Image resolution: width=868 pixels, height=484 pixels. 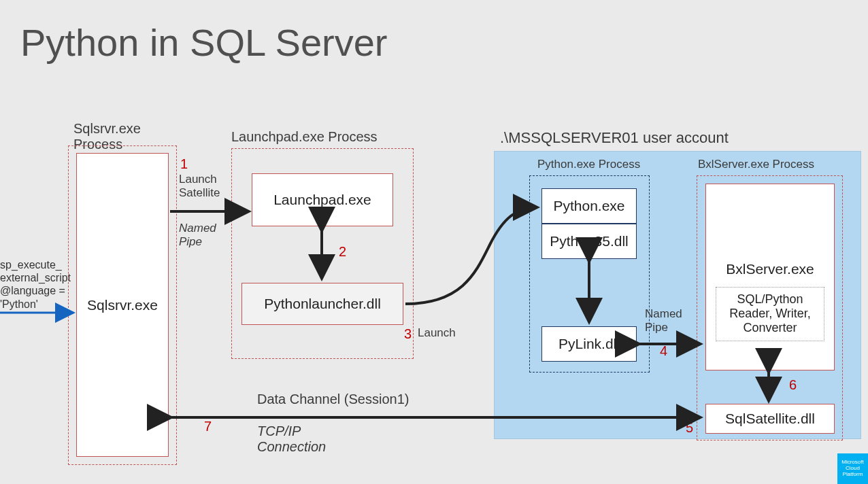 What do you see at coordinates (770, 277) in the screenshot?
I see `bxlserver-box: BxlServer.exe SQL/Python Reader, Writer,…` at bounding box center [770, 277].